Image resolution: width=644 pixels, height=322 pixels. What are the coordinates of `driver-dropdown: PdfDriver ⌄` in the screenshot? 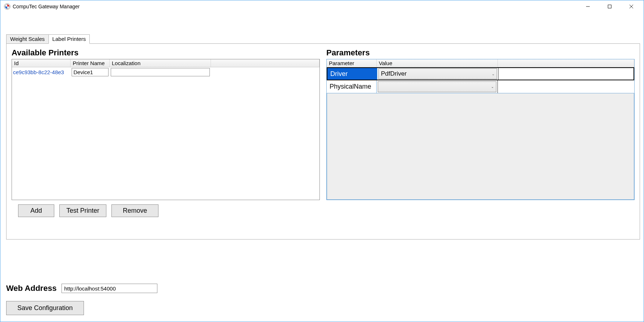 It's located at (438, 74).